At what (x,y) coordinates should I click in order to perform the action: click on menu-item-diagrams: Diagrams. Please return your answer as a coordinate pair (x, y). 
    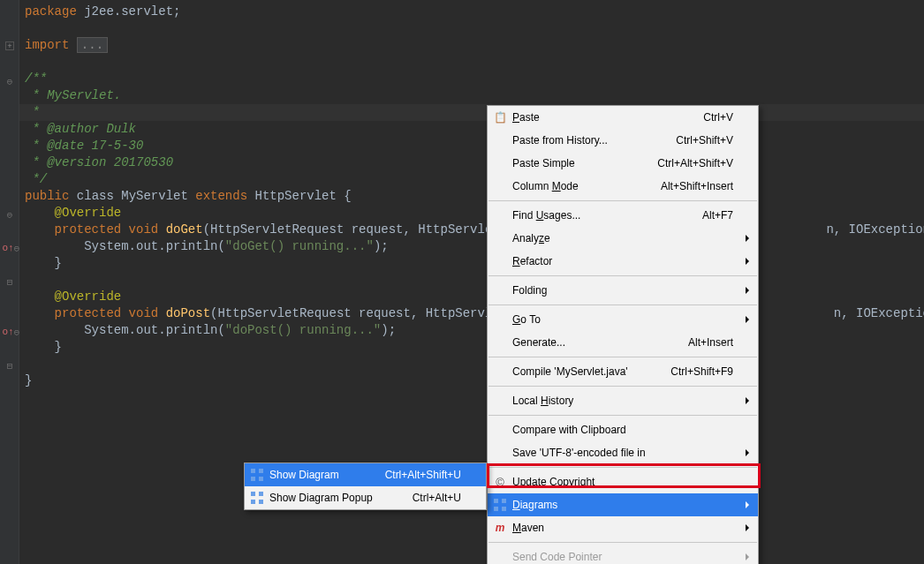
    Looking at the image, I should click on (623, 505).